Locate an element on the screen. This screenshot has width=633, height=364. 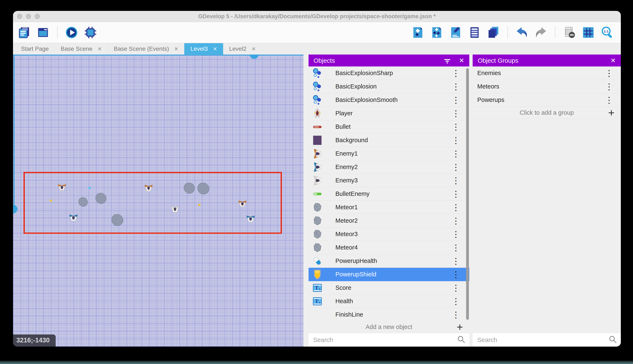
group-row-enemies: Enemies⋮ is located at coordinates (547, 73).